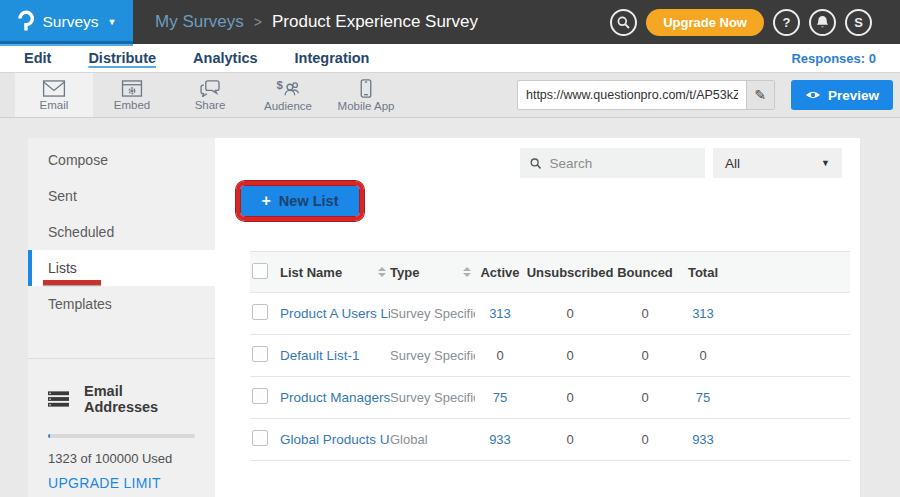 The image size is (900, 497). What do you see at coordinates (404, 272) in the screenshot?
I see `header-type: Type` at bounding box center [404, 272].